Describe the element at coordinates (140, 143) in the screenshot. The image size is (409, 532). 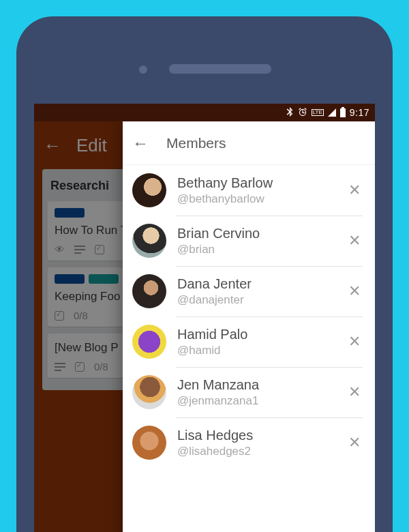
I see `drawer-back-button: ←` at that location.